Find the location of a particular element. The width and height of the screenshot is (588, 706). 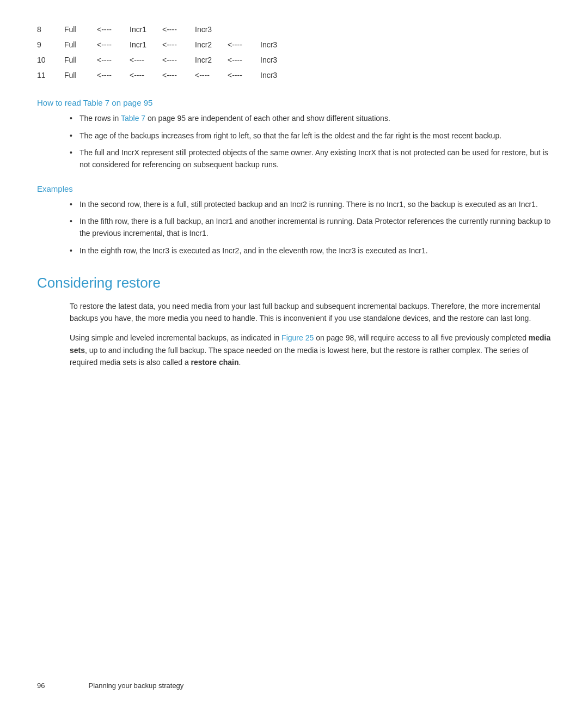

examples-item: In the fifth row, there is a full backup… is located at coordinates (310, 228).